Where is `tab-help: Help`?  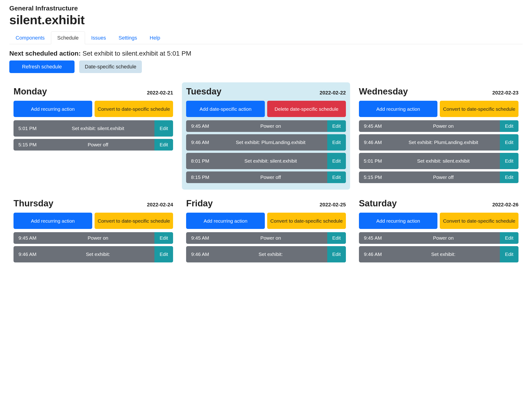
tab-help: Help is located at coordinates (155, 38).